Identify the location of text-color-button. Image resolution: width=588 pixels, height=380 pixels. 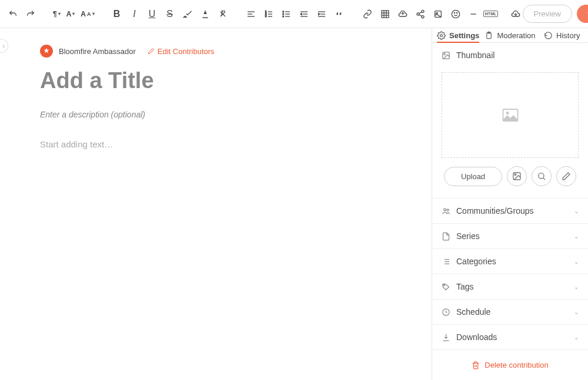
(205, 14).